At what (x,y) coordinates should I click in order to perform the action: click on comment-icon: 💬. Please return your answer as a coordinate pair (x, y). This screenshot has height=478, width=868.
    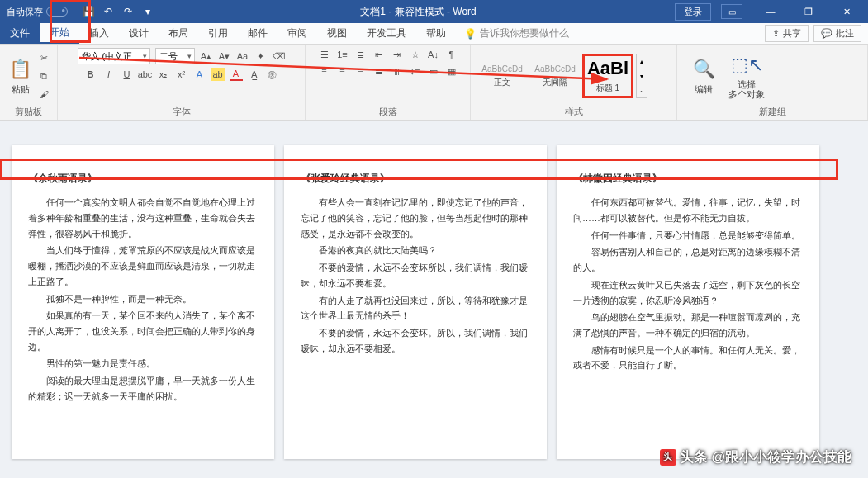
    Looking at the image, I should click on (827, 33).